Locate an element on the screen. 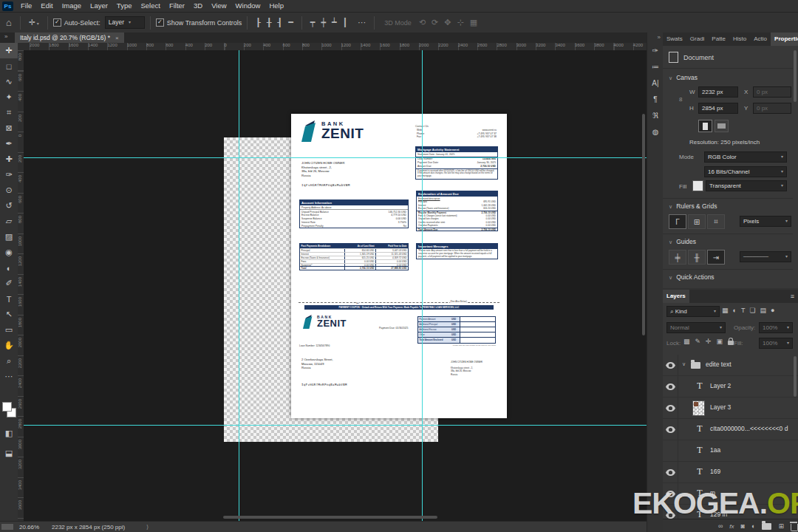  brush-tool: ✑ is located at coordinates (9, 174).